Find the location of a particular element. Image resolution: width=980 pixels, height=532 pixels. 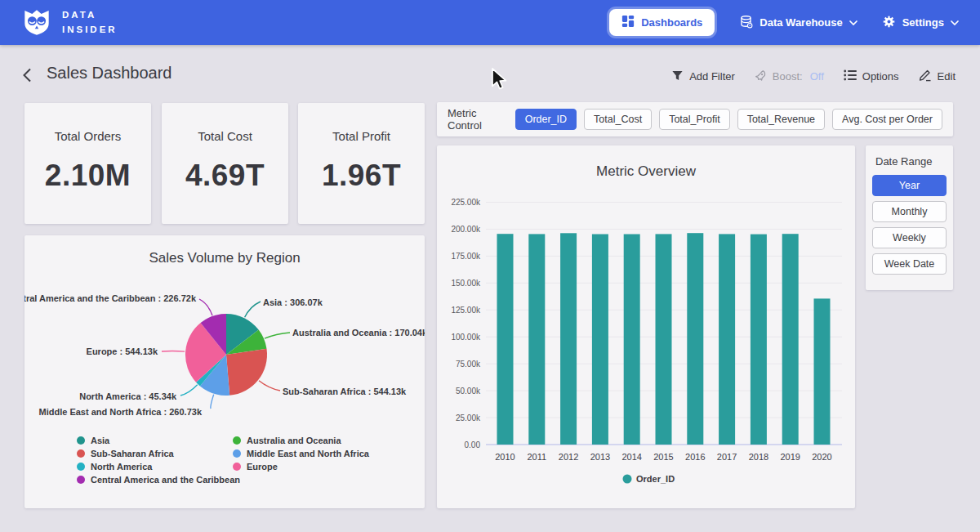

bar-2014 is located at coordinates (632, 340).